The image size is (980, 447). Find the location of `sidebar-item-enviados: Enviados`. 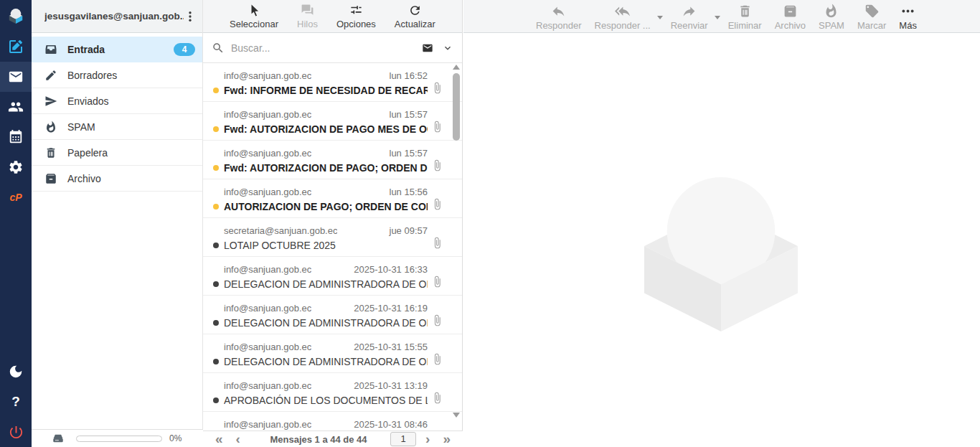

sidebar-item-enviados: Enviados is located at coordinates (117, 101).